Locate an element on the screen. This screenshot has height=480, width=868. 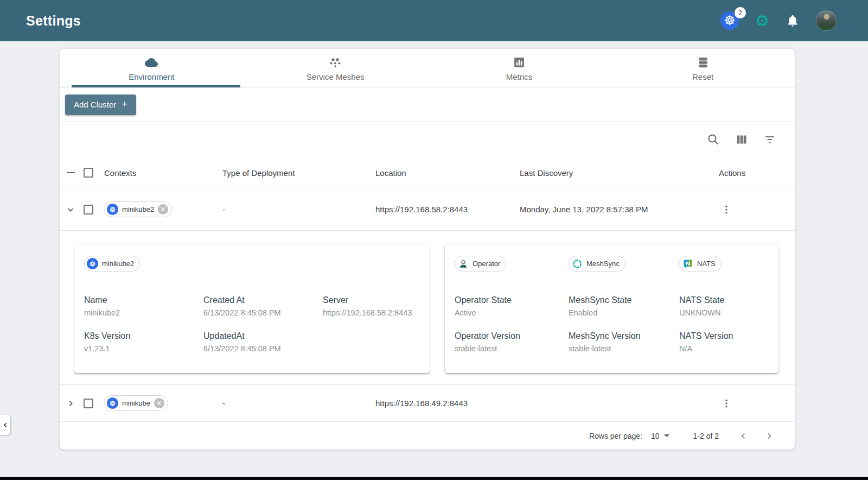
field-k8s-version: K8s Version v1.23.1 is located at coordinates (144, 342).